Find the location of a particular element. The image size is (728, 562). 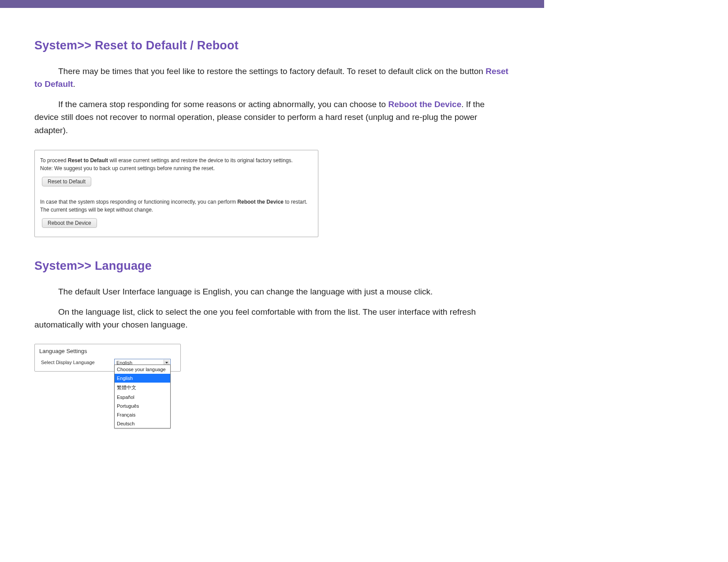

text-bold: Reset to Default is located at coordinates (88, 160).